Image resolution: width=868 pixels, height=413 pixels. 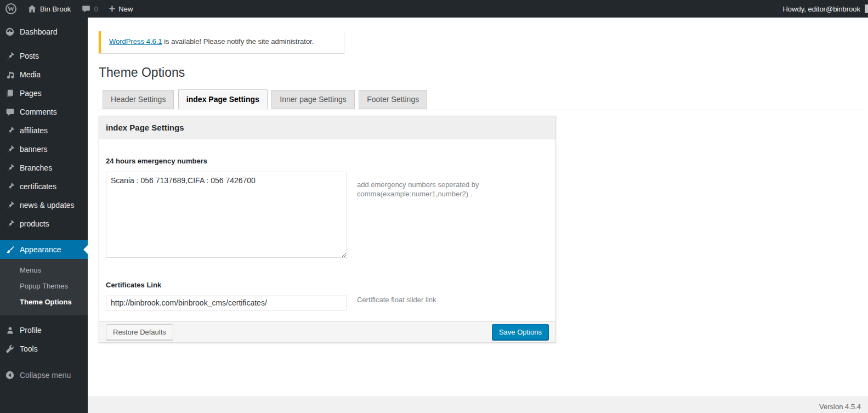 I want to click on emergency-numbers-field-row: 24 hours emergency numbers Scania : 056 …, so click(x=327, y=203).